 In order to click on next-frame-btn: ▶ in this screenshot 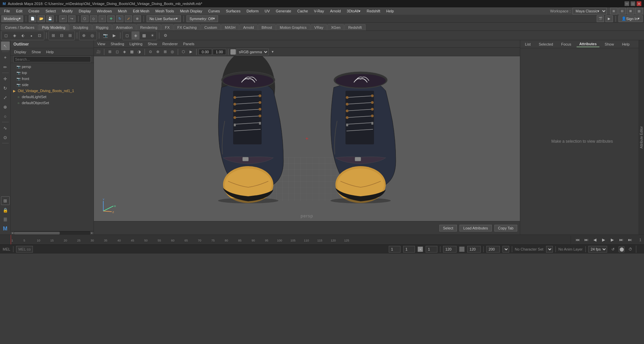, I will do `click(612, 240)`.